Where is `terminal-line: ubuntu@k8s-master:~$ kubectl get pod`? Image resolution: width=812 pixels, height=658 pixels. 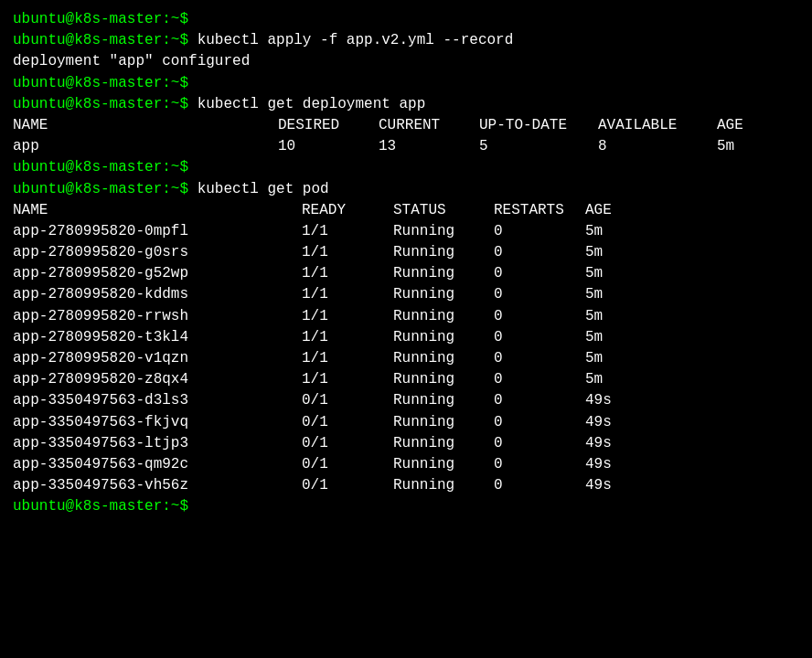
terminal-line: ubuntu@k8s-master:~$ kubectl get pod is located at coordinates (406, 190).